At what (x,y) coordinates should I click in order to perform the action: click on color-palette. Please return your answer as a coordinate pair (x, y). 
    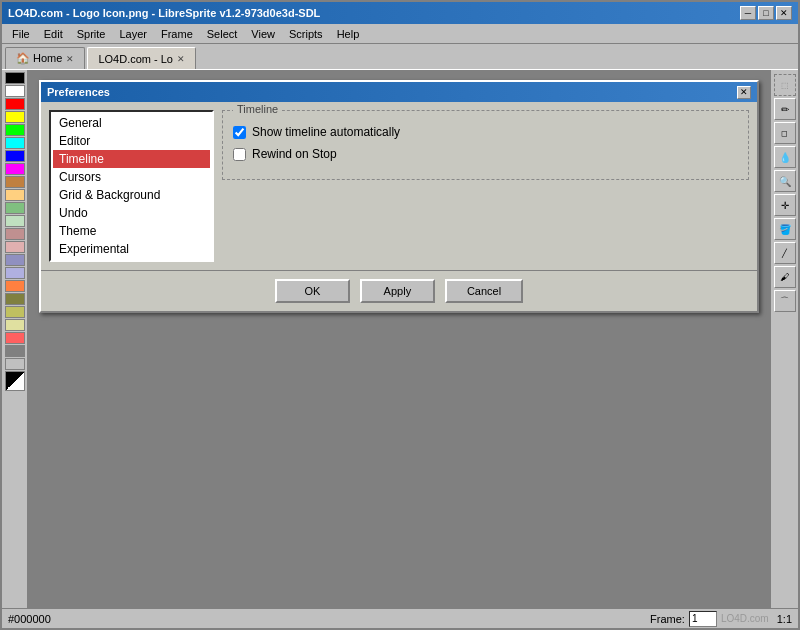
    Looking at the image, I should click on (15, 339).